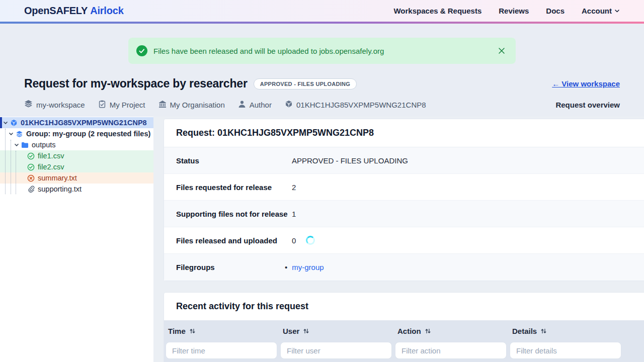 Image resolution: width=644 pixels, height=362 pixels. I want to click on meta-label: Author, so click(261, 105).